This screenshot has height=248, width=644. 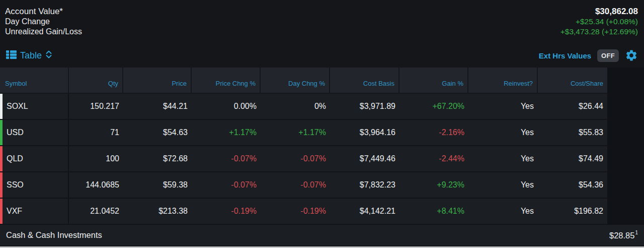 What do you see at coordinates (599, 22) in the screenshot?
I see `summary-values: $30,862.08 +$25.34 (+0.08%) +$3,473.28 (…` at bounding box center [599, 22].